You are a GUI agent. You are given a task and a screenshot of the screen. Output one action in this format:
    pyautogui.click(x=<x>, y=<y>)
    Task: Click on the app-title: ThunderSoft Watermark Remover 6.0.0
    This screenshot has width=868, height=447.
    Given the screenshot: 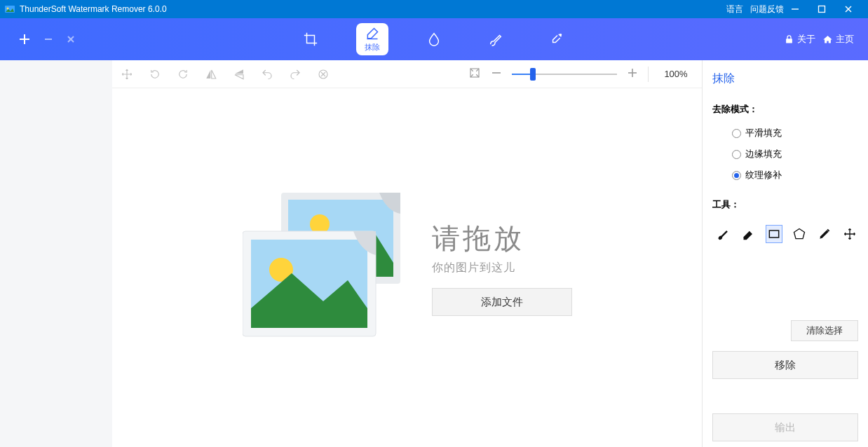 What is the action you would take?
    pyautogui.click(x=93, y=9)
    